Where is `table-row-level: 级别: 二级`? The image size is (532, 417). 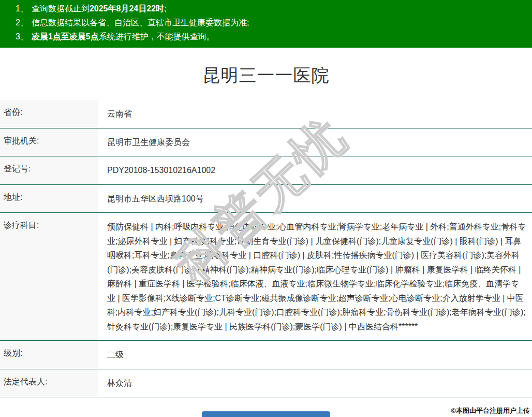 table-row-level: 级别: 二级 is located at coordinates (266, 355).